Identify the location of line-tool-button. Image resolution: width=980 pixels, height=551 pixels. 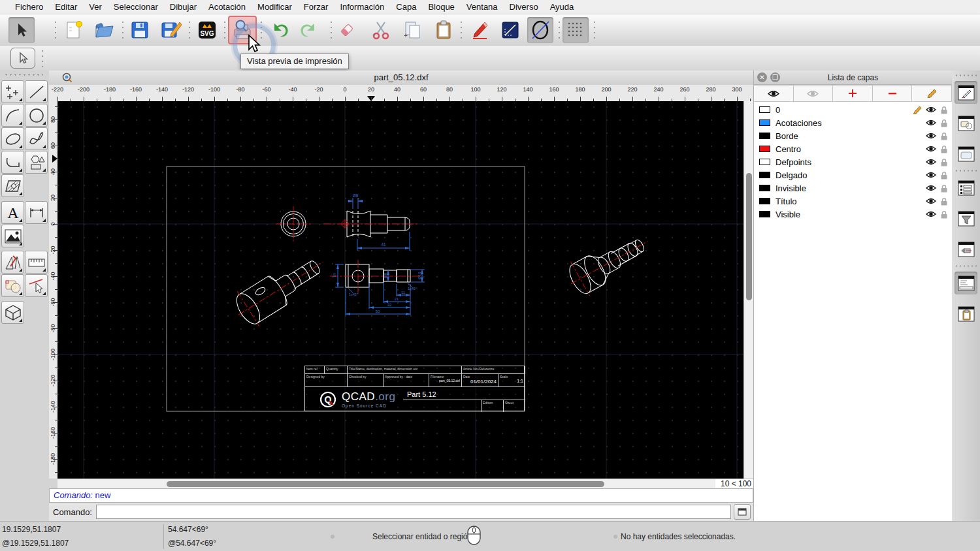
(510, 30).